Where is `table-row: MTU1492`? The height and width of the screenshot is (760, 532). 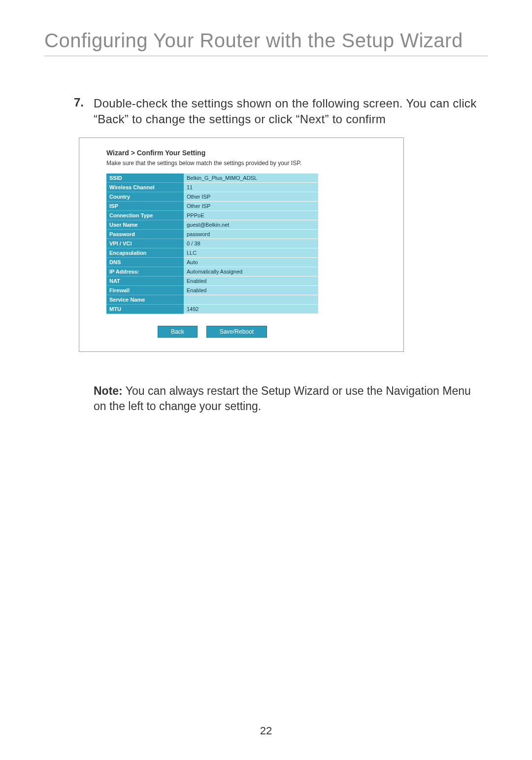 table-row: MTU1492 is located at coordinates (212, 309).